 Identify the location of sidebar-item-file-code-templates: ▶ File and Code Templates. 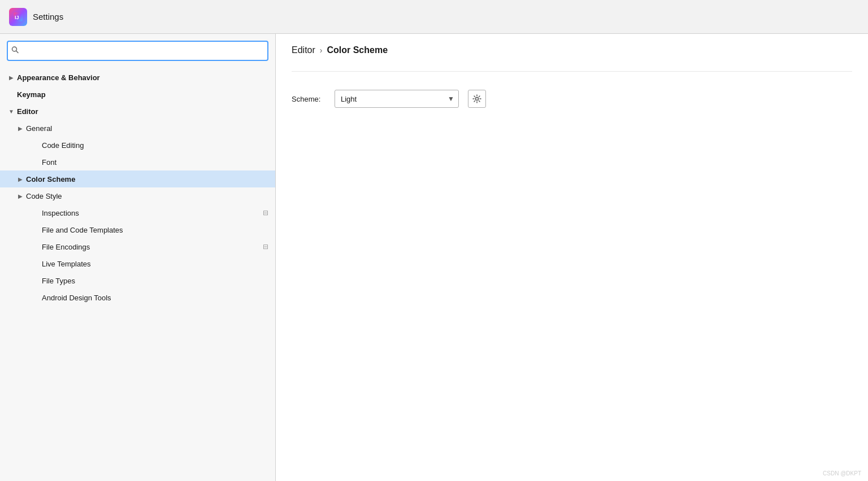
(138, 230).